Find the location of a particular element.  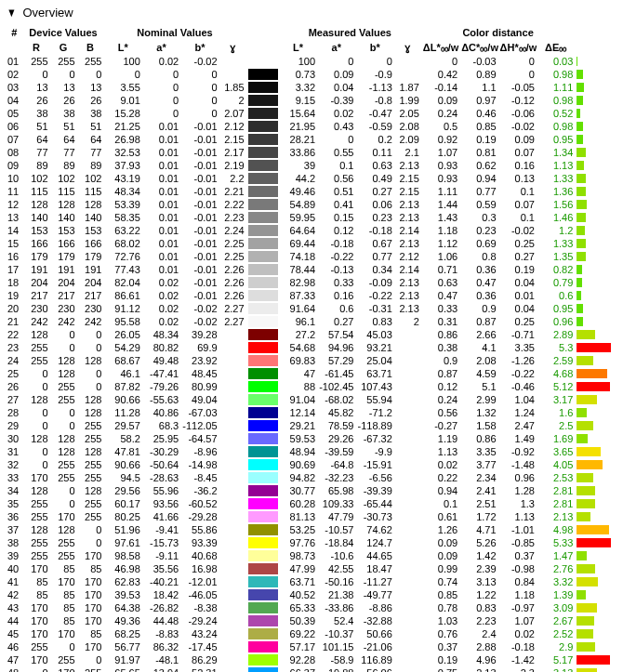

cell: -0.09 is located at coordinates (374, 283).